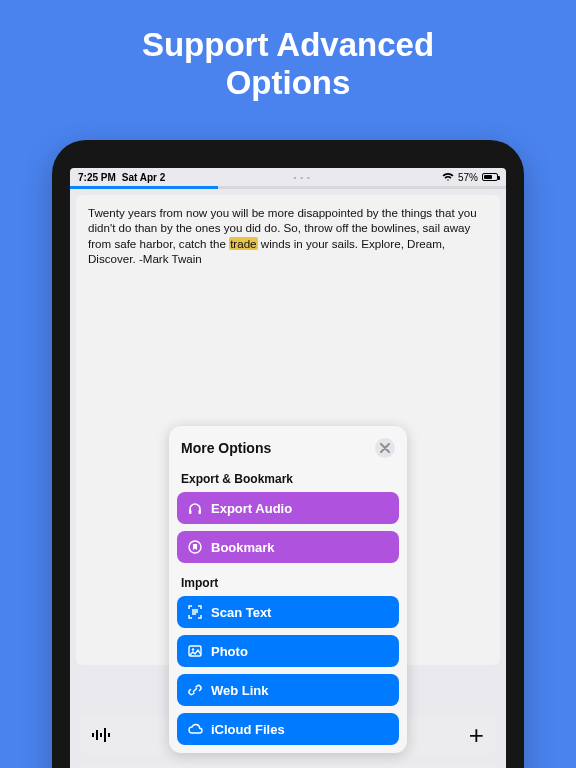 The image size is (576, 768). What do you see at coordinates (288, 583) in the screenshot?
I see `section-title-import: Import` at bounding box center [288, 583].